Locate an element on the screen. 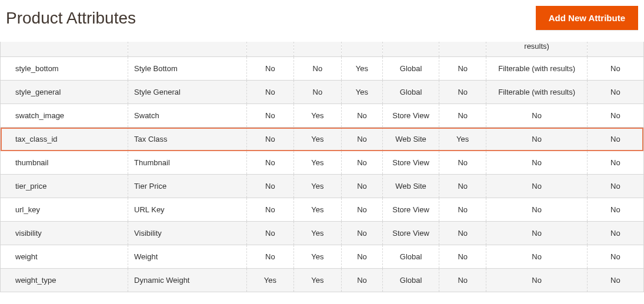  cell-visible is located at coordinates (362, 49).